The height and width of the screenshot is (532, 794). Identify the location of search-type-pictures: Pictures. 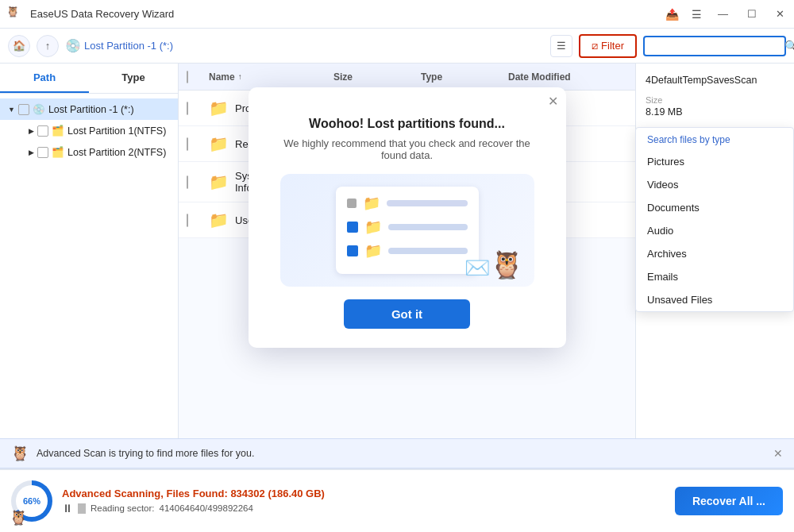
(715, 162).